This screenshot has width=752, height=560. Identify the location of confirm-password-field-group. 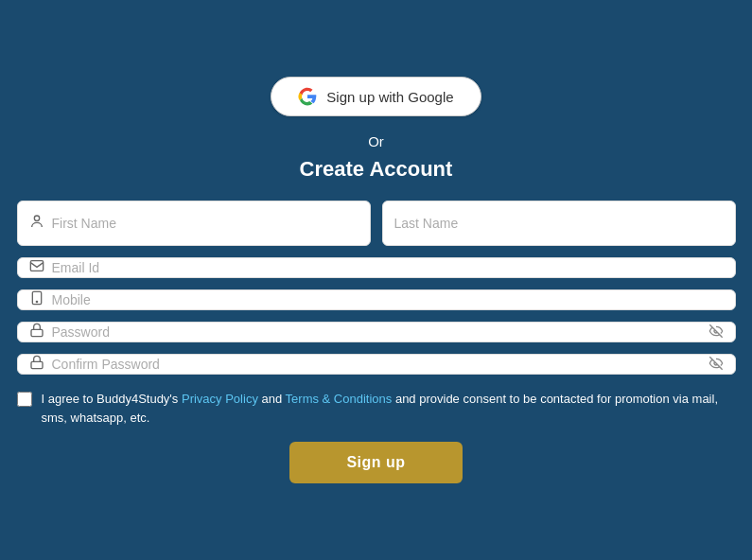
(376, 364).